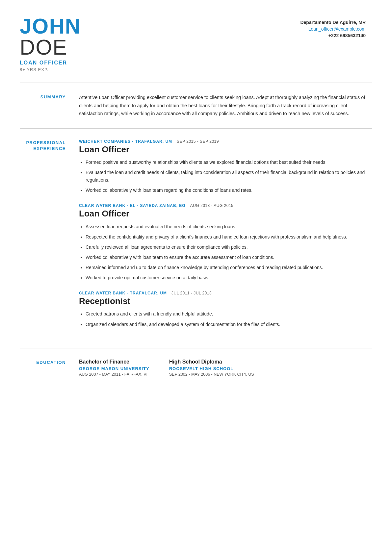 This screenshot has width=392, height=554. What do you see at coordinates (222, 319) in the screenshot?
I see `job-bullets-3: Greeted patrons and clients with a frien…` at bounding box center [222, 319].